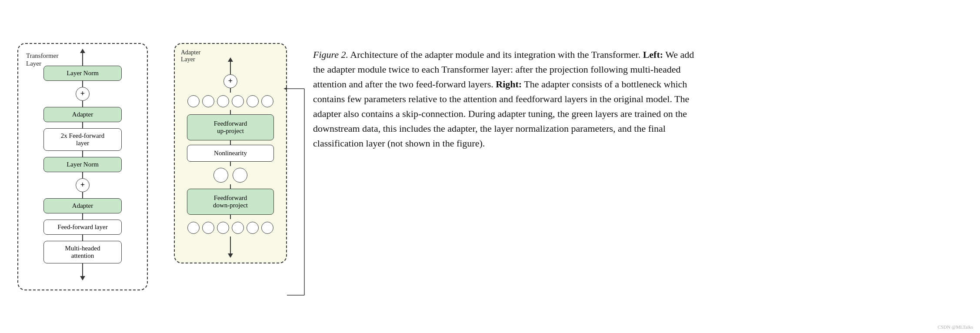  Describe the element at coordinates (83, 73) in the screenshot. I see `layer-norm-top: Layer Norm` at that location.